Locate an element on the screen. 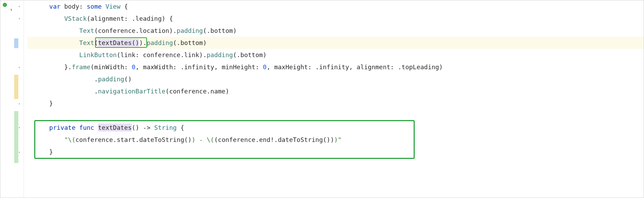 This screenshot has width=644, height=198. gutter: ↑ is located at coordinates (8, 99).